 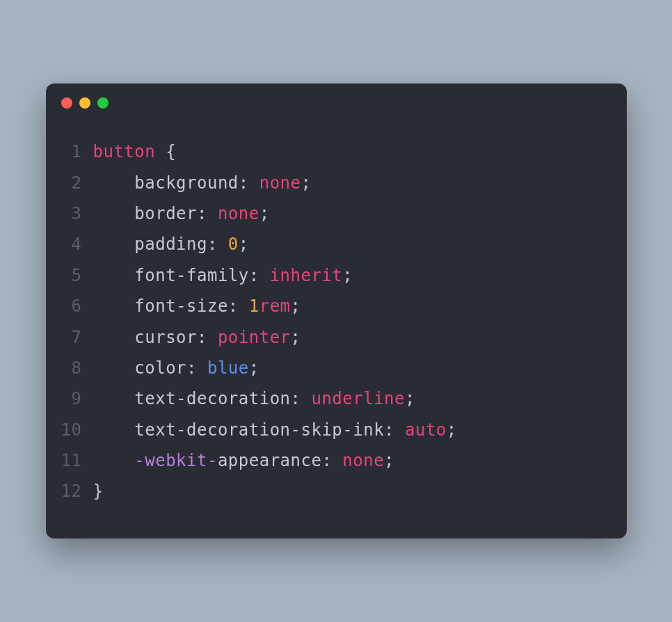 I want to click on token-property: text-decoration, so click(x=212, y=399).